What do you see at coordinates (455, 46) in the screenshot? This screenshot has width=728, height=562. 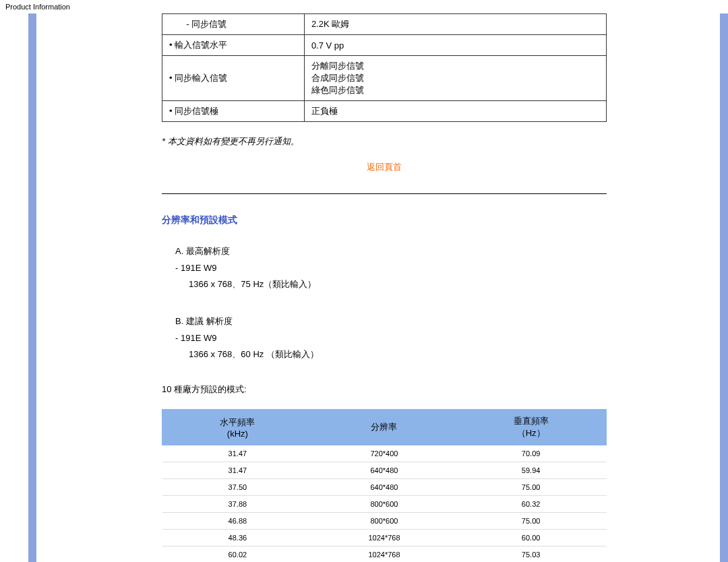 I see `spec-value: 0.7 V pp` at bounding box center [455, 46].